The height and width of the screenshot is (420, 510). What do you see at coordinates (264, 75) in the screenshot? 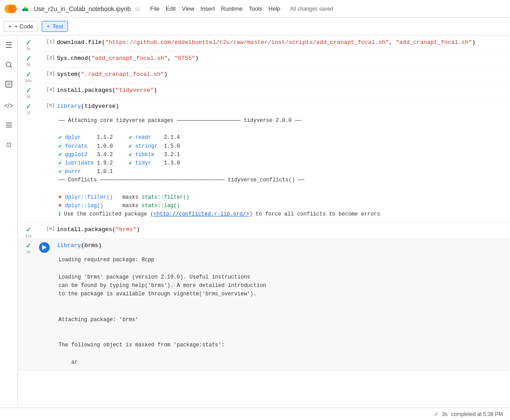
I see `cell-3-row: ✓ 34s [3] system("./add_cranapt_focal.sh…` at bounding box center [264, 75].